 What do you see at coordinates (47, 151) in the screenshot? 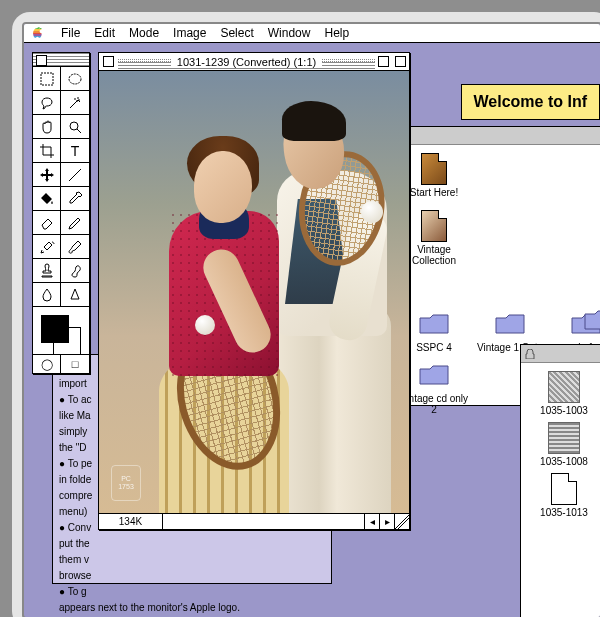
I see `crop-tool` at bounding box center [47, 151].